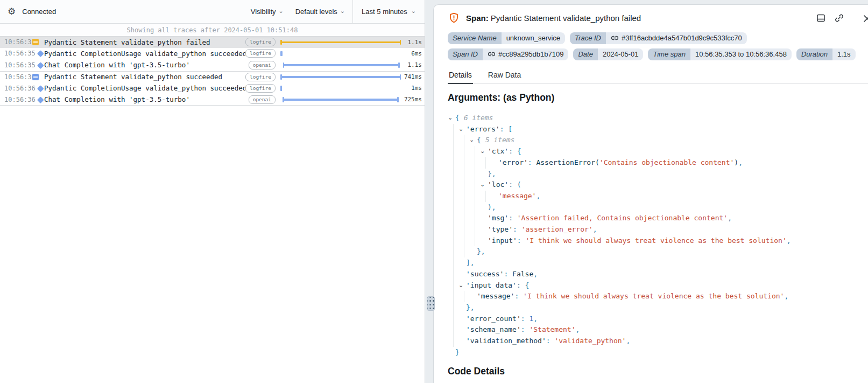 This screenshot has height=383, width=868. Describe the element at coordinates (457, 117) in the screenshot. I see `code-token: {` at that location.